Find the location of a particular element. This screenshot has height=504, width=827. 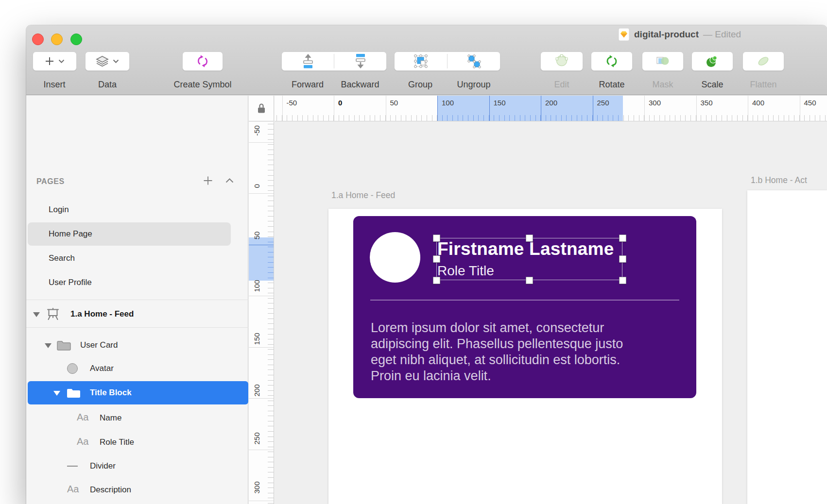

sidebar-separator is located at coordinates (137, 300).